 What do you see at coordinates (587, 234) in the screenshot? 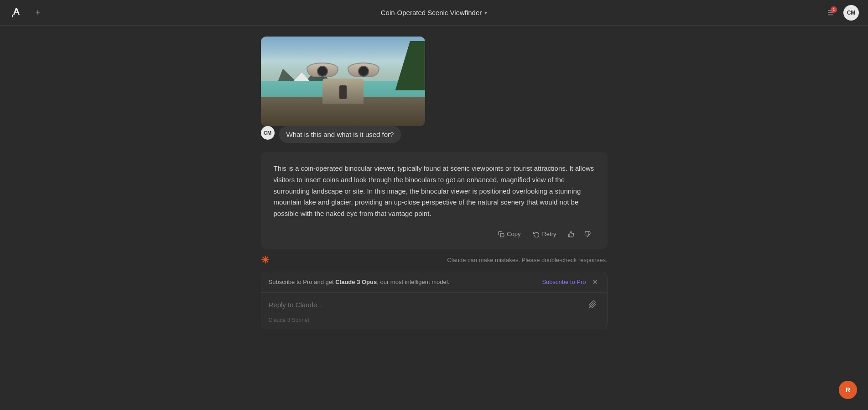
I see `thumbs-down-icon` at bounding box center [587, 234].